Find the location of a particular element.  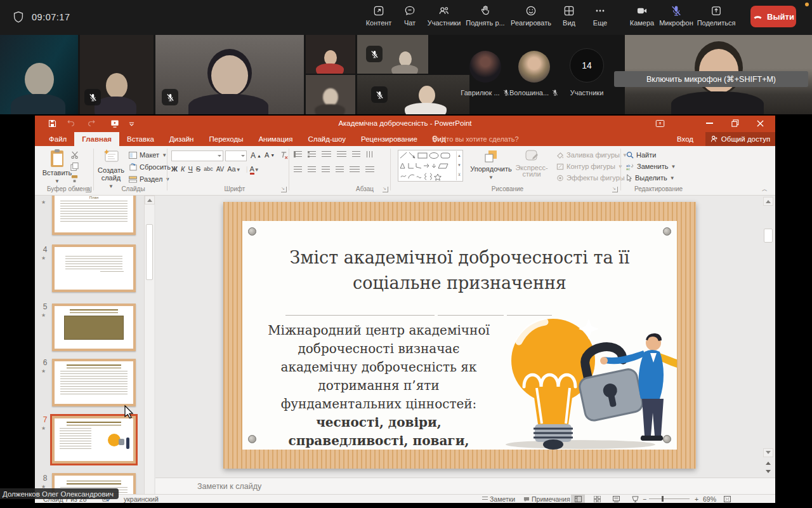

text-shadow-button: abc is located at coordinates (208, 169).